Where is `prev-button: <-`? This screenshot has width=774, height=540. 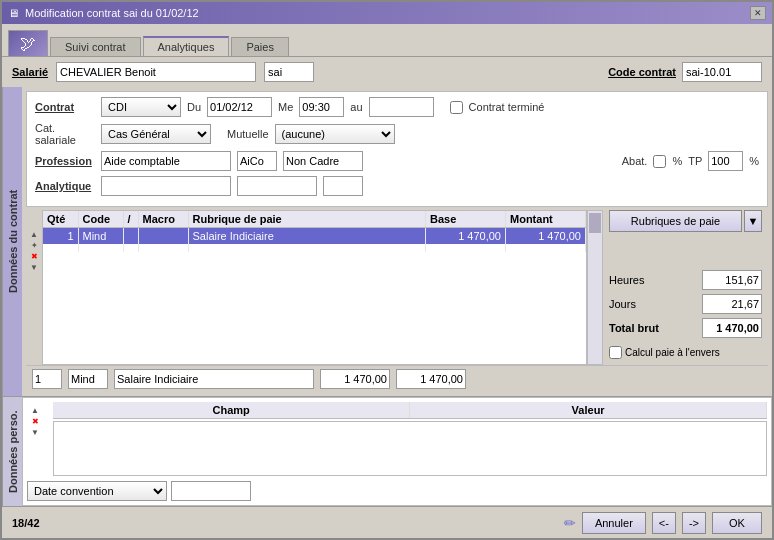
prev-button: <- is located at coordinates (664, 523).